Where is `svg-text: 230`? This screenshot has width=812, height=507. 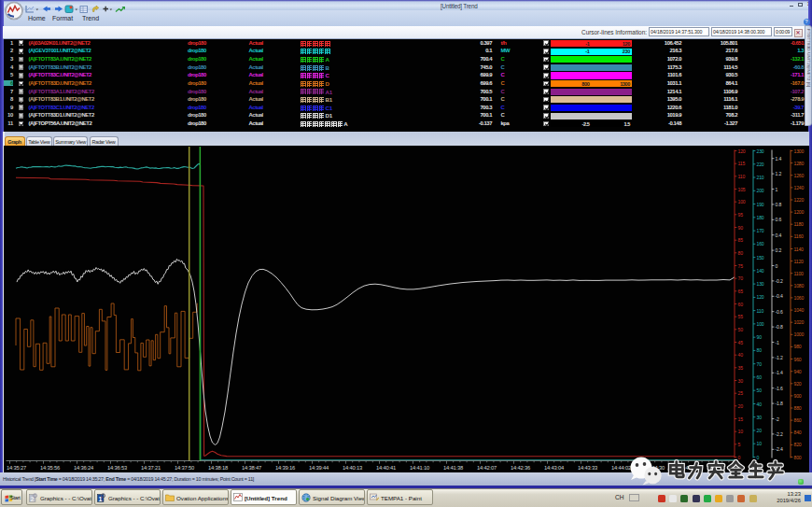
svg-text: 230 is located at coordinates (761, 151).